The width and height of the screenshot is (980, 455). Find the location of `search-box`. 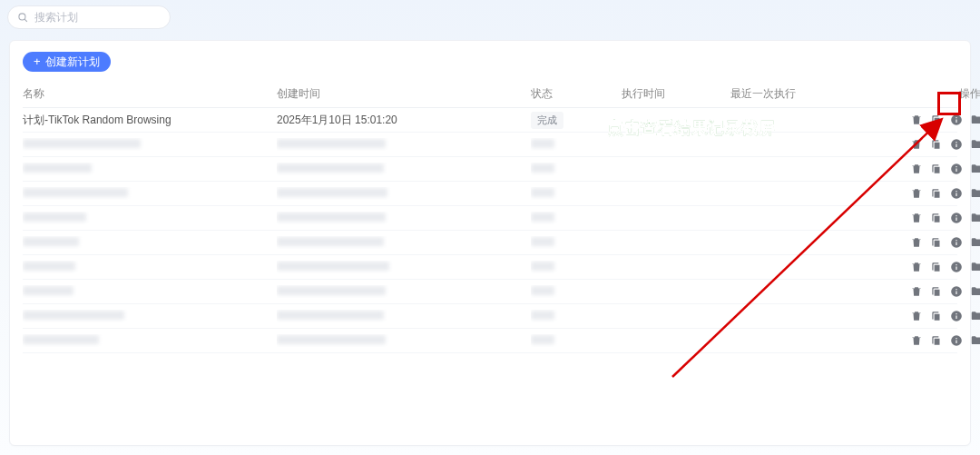

search-box is located at coordinates (89, 17).